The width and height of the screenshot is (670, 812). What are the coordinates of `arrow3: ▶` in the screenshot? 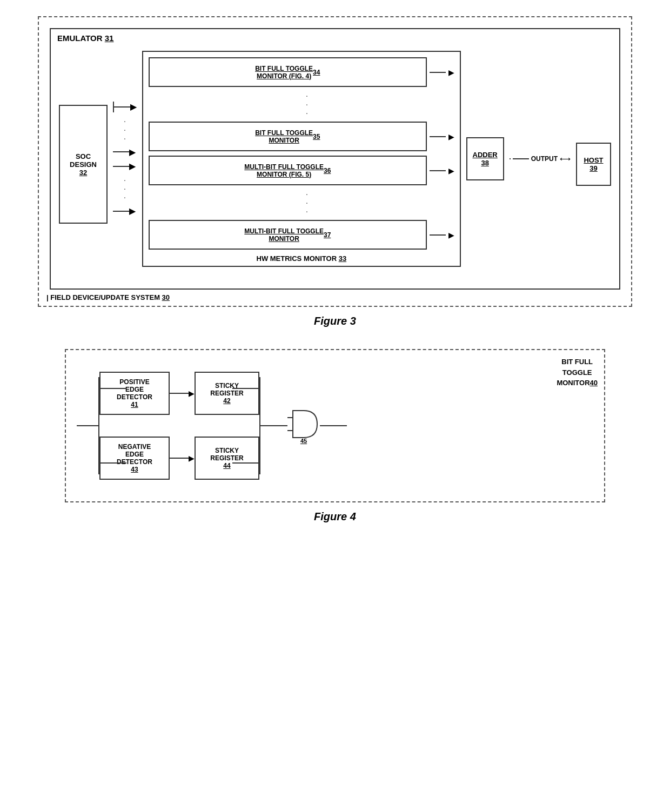 It's located at (125, 166).